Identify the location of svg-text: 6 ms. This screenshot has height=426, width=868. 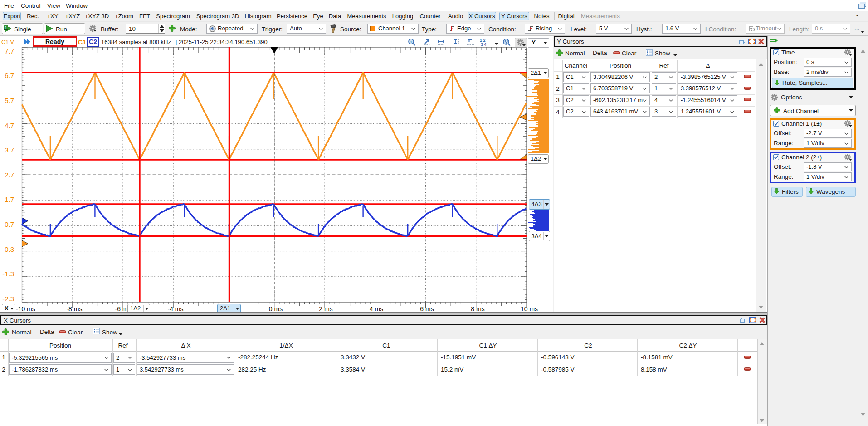
(427, 309).